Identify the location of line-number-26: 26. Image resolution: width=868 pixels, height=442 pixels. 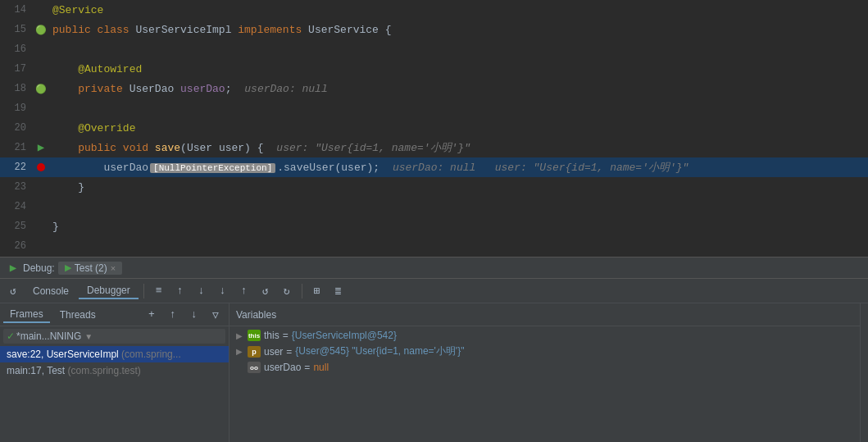
(16, 246).